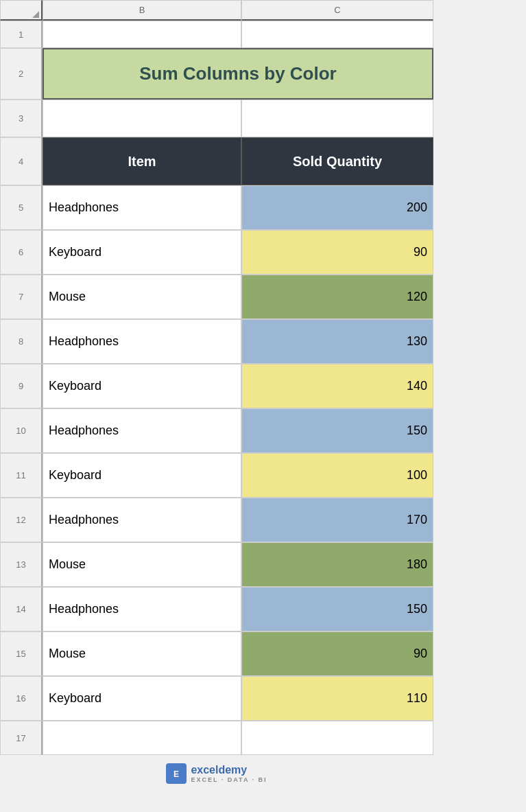 Image resolution: width=526 pixels, height=812 pixels. Describe the element at coordinates (36, 14) in the screenshot. I see `corner-triangle` at that location.